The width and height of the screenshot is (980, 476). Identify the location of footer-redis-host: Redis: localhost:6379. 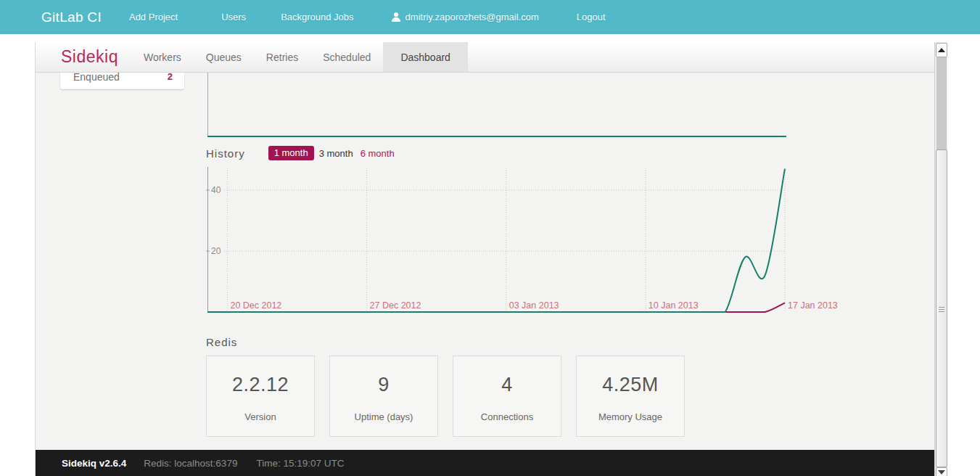
(190, 463).